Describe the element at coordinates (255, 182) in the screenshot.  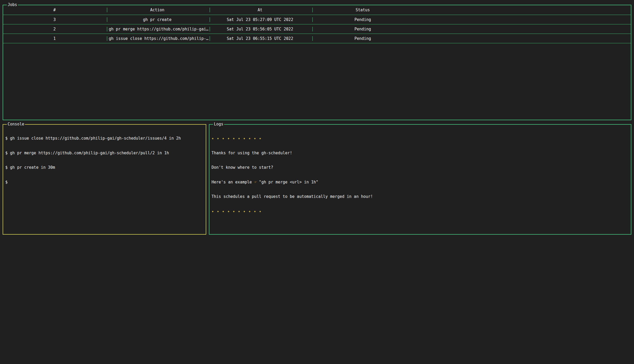
I see `pointing-right-icon: ☞` at that location.